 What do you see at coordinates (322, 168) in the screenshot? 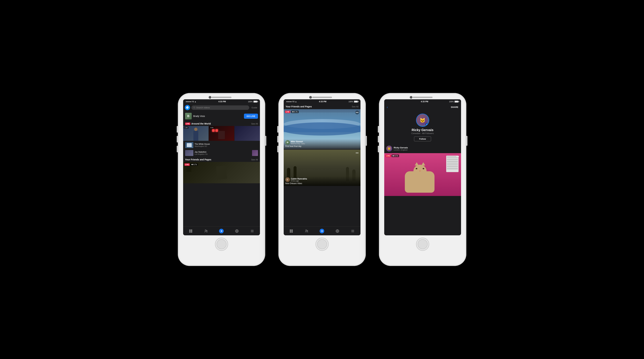
I see `video-card-street: ••• C Caitlin Ramrakha 3 mins ago New Or…` at bounding box center [322, 168].